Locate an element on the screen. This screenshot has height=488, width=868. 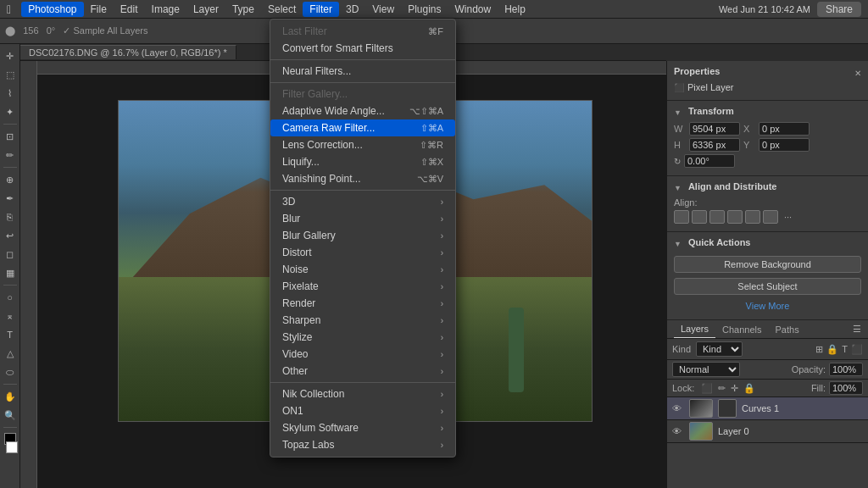
arrow-video-icon: › is located at coordinates (442, 354).